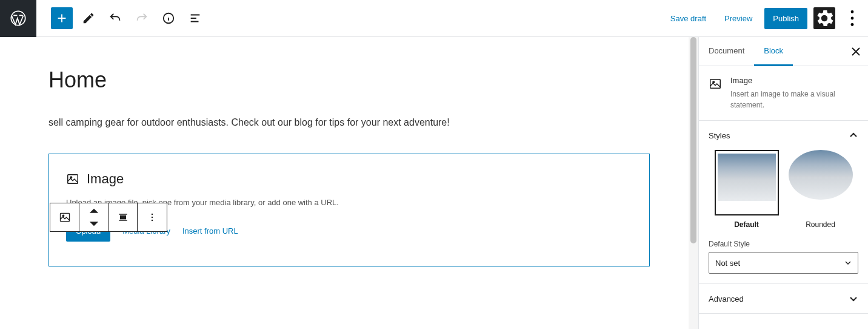 This screenshot has width=868, height=329. Describe the element at coordinates (747, 183) in the screenshot. I see `style-preview-default` at that location.